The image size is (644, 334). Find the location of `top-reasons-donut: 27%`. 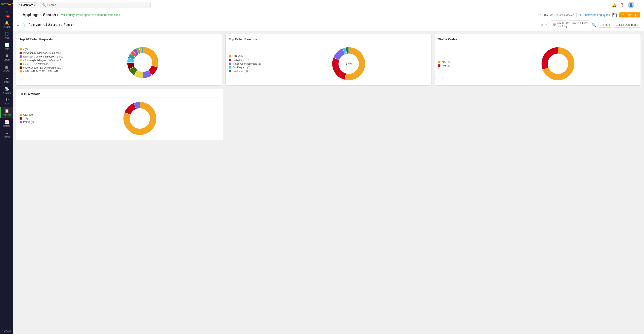

top-reasons-donut: 27% is located at coordinates (348, 64).